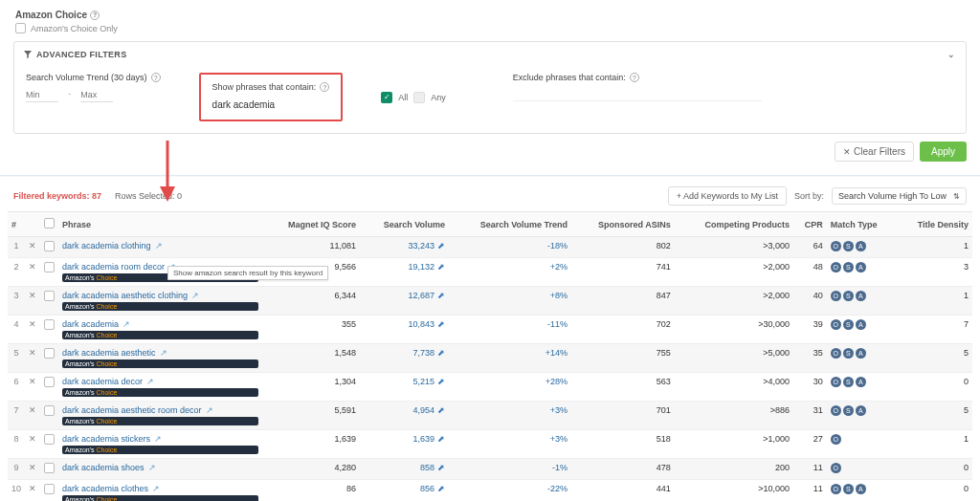  I want to click on col-td: Title Density, so click(934, 225).